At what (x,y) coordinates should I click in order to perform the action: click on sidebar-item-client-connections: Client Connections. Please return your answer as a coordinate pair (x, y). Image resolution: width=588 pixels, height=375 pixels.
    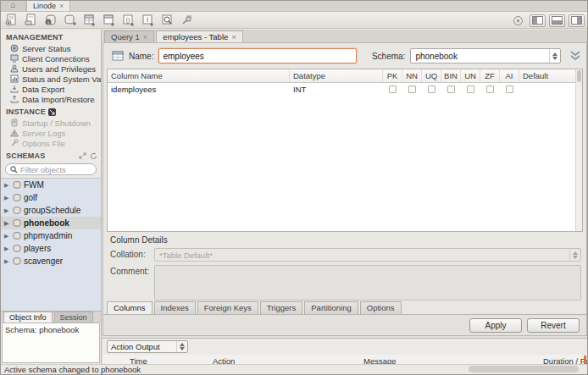
    Looking at the image, I should click on (51, 58).